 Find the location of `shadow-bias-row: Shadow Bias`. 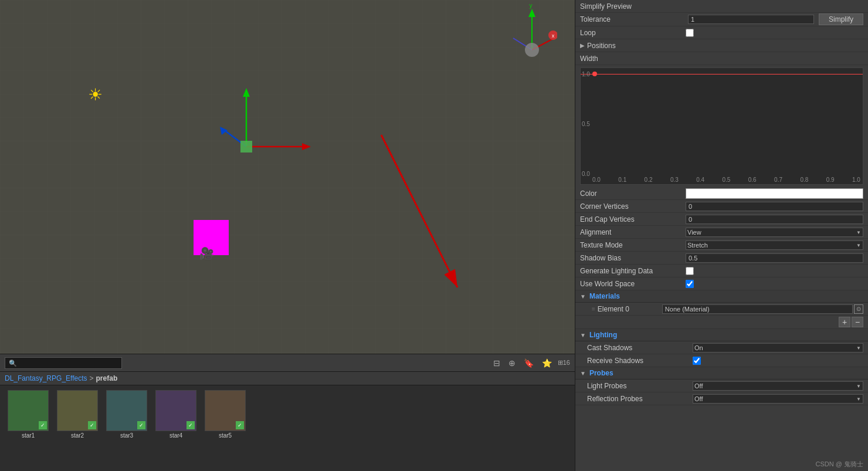

shadow-bias-row: Shadow Bias is located at coordinates (721, 258).